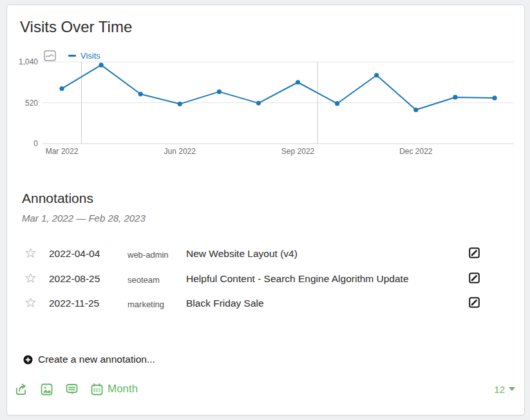  What do you see at coordinates (97, 359) in the screenshot?
I see `create-annotation-label: Create a new annotation...` at bounding box center [97, 359].